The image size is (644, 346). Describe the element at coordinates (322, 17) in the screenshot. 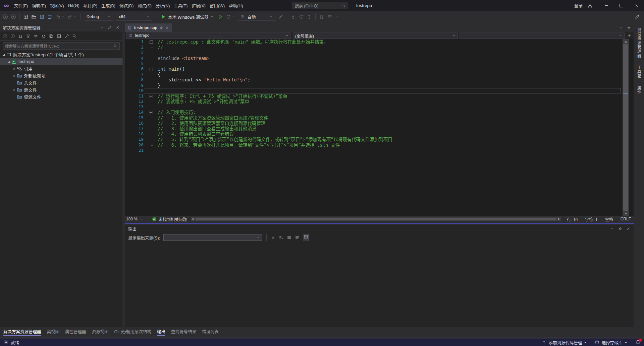

I see `bookmark-icon` at that location.